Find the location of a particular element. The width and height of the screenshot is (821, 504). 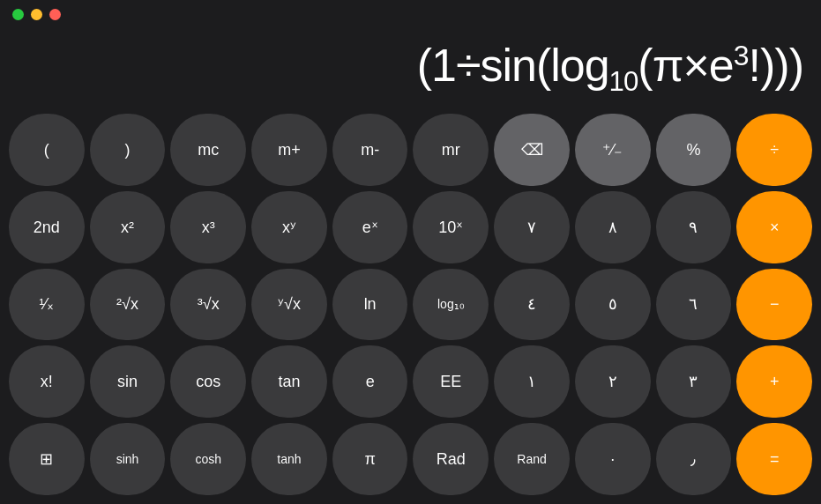

convert-button: ⊞ is located at coordinates (47, 459).